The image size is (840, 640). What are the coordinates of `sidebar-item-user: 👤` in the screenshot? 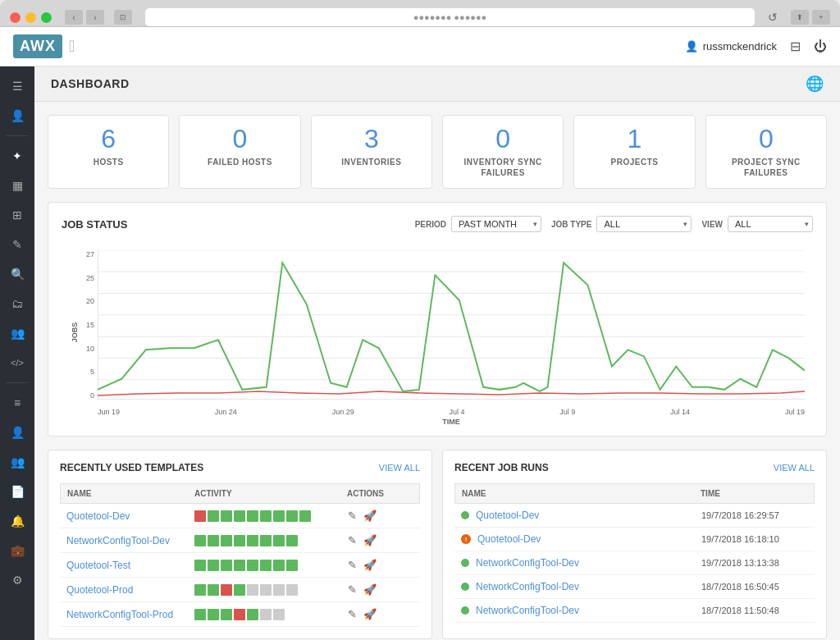 It's located at (17, 432).